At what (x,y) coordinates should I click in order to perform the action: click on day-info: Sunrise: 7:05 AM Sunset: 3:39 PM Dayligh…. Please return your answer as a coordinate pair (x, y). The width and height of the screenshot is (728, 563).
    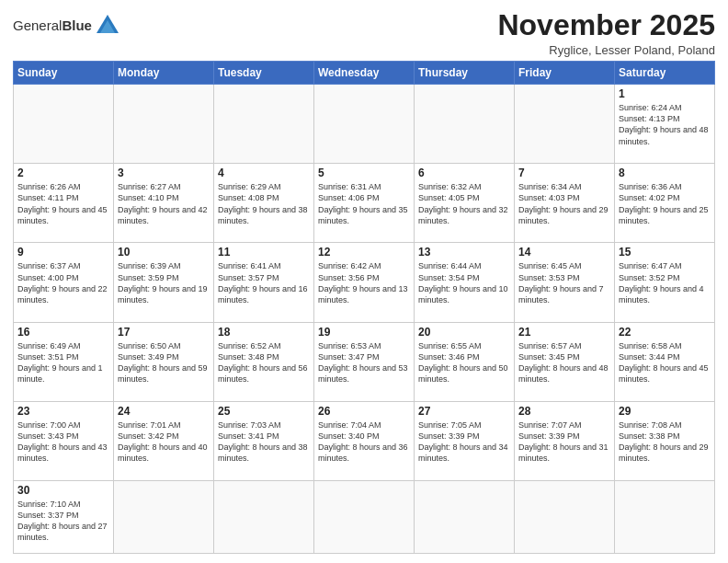
    Looking at the image, I should click on (464, 442).